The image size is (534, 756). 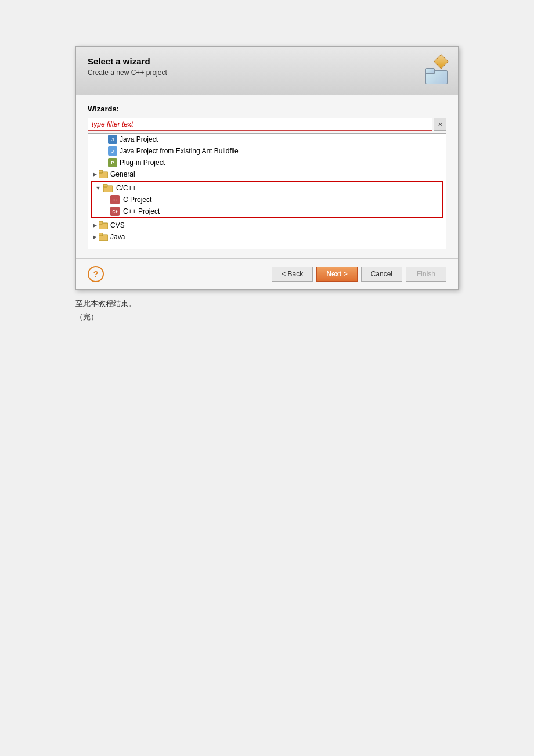 What do you see at coordinates (267, 124) in the screenshot?
I see `filter-row: ✕` at bounding box center [267, 124].